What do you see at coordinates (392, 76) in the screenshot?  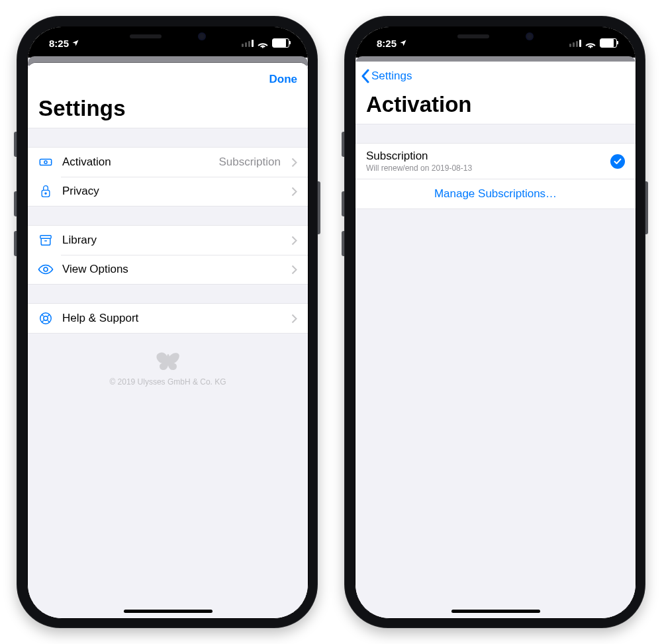 I see `back-label: Settings` at bounding box center [392, 76].